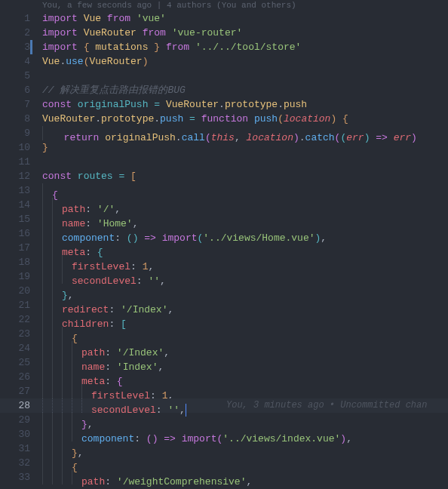 The width and height of the screenshot is (448, 489). Describe the element at coordinates (224, 248) in the screenshot. I see `code-line-17: 17meta: {` at that location.